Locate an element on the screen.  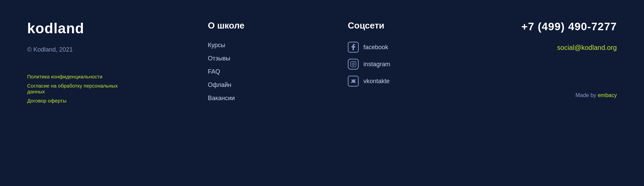
nav-faq: FAQ is located at coordinates (242, 72).